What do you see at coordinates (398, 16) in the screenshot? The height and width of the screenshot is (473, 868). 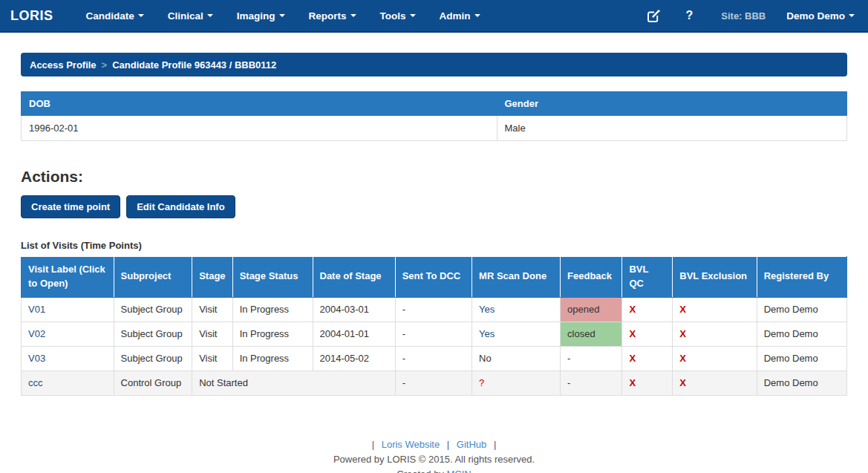 I see `menu-tools: Tools` at bounding box center [398, 16].